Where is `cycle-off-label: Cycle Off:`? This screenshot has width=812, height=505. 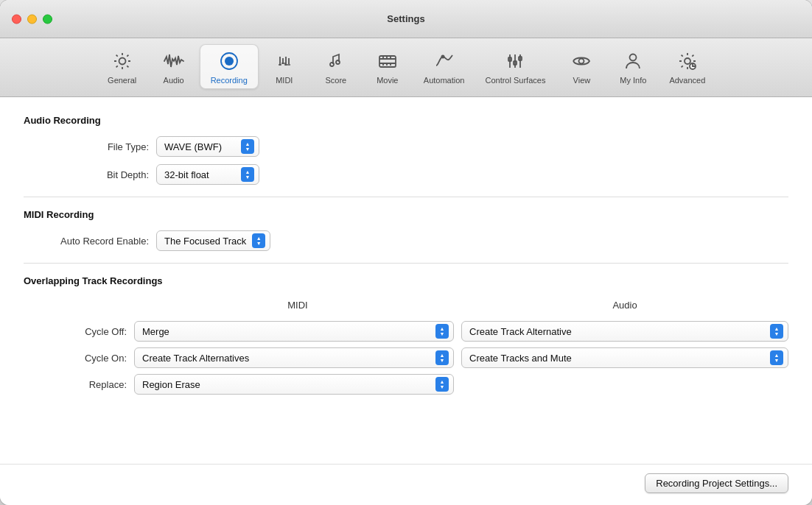 cycle-off-label: Cycle Off: is located at coordinates (79, 331).